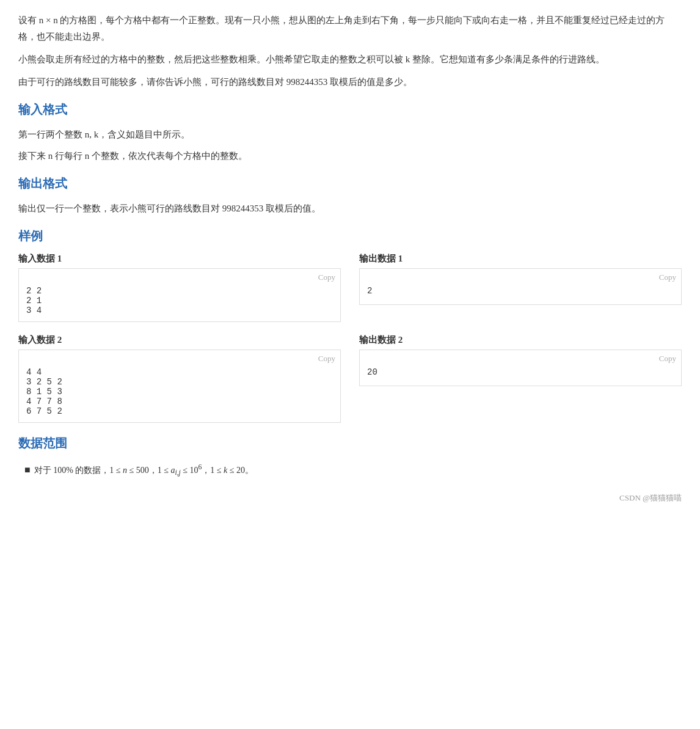 The image size is (700, 729). I want to click on sample2-input-title: 输入数据 2, so click(180, 340).